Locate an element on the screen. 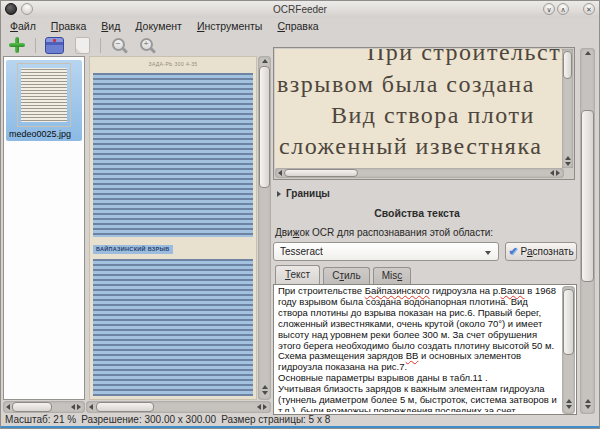 This screenshot has width=600, height=429. panel-vertical-scrollbar is located at coordinates (588, 231).